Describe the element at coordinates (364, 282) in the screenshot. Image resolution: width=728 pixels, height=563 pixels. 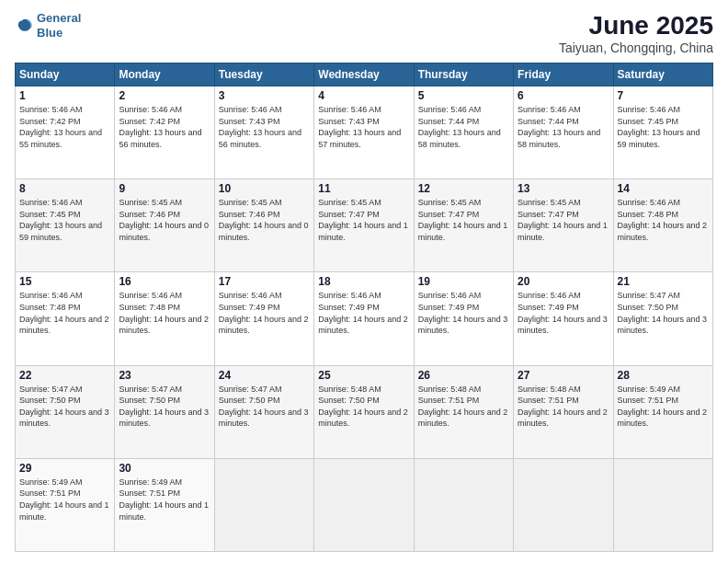
I see `day-number: 18` at that location.